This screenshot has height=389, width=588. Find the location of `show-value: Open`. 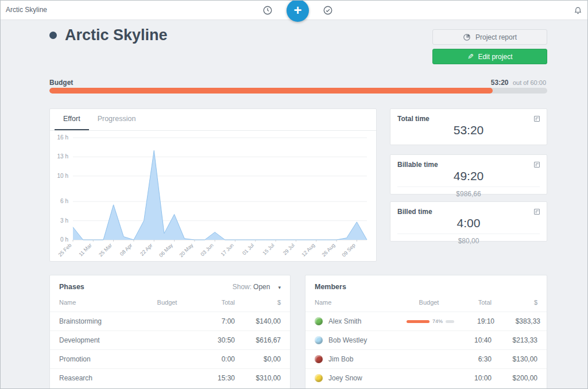

show-value: Open is located at coordinates (262, 287).